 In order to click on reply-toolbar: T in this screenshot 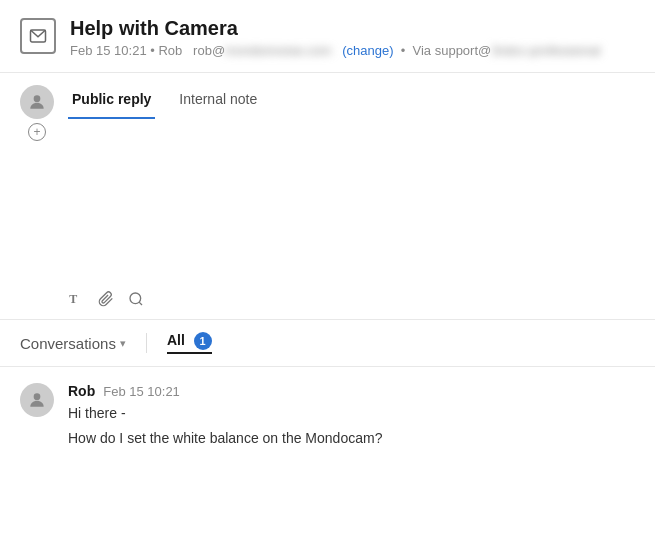, I will do `click(362, 301)`.